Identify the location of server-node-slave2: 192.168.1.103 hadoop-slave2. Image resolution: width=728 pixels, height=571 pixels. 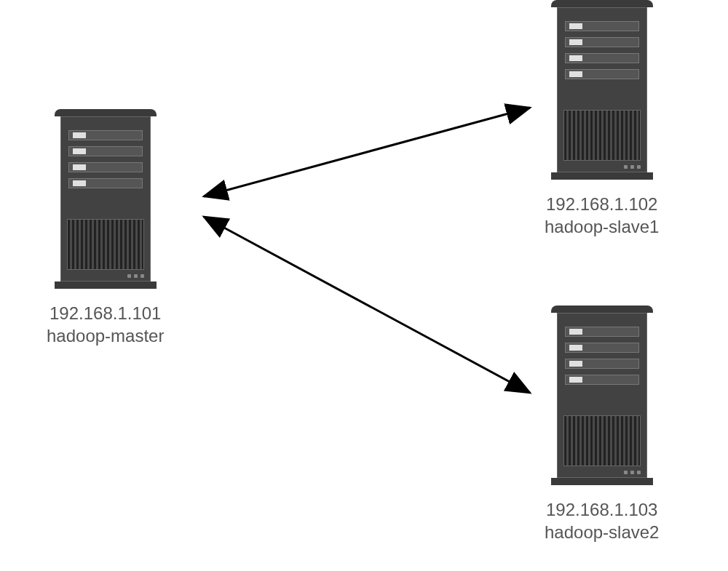
(601, 425).